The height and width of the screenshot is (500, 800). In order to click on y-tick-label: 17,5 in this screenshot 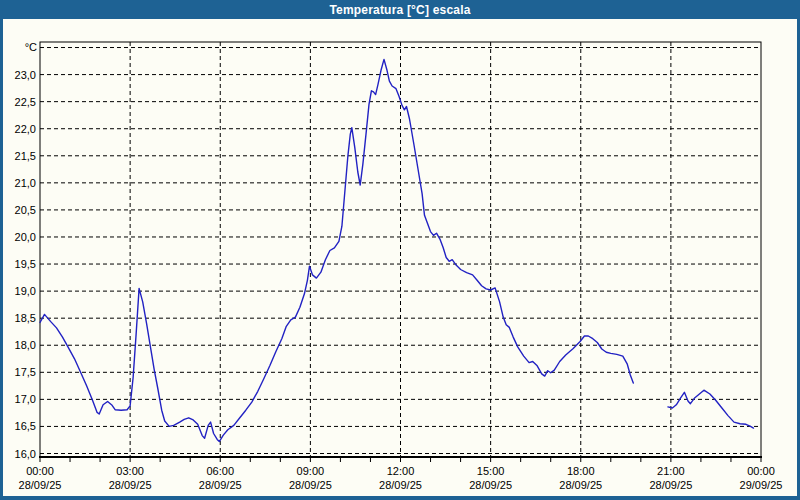, I will do `click(26, 372)`.